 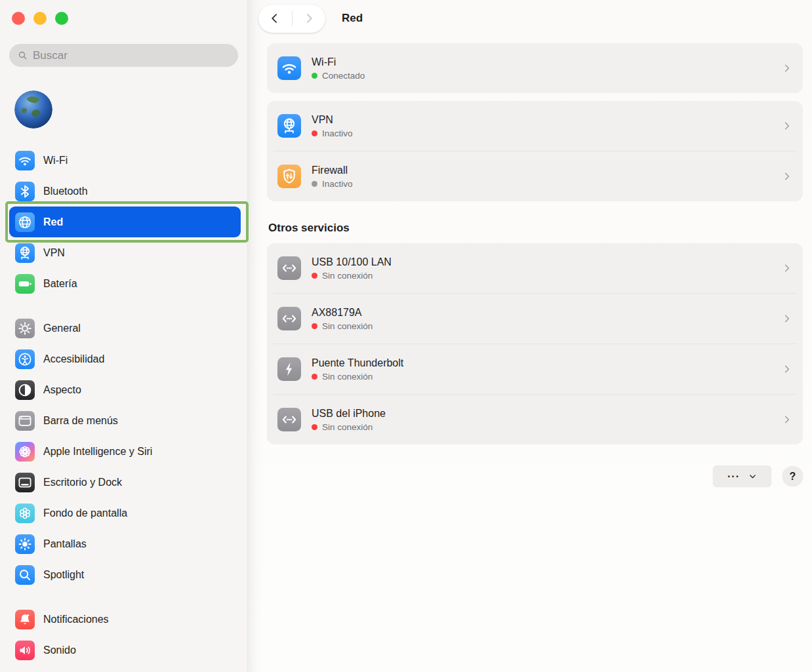 What do you see at coordinates (125, 222) in the screenshot?
I see `sidebar-item-red: Red` at bounding box center [125, 222].